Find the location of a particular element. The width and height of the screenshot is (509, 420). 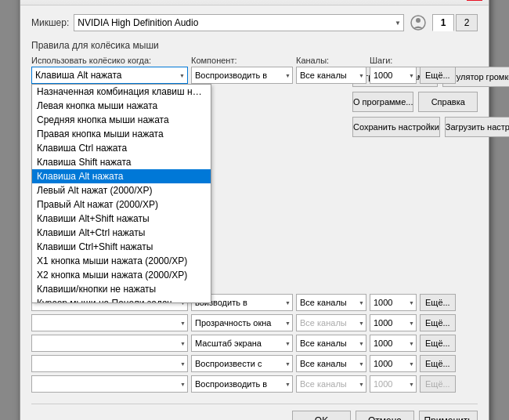

dropdown-item: Правый Alt нажат (2000/XP) is located at coordinates (121, 205).